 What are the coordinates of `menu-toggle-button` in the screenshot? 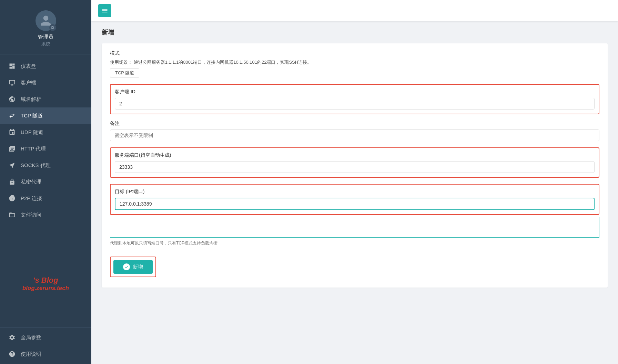 It's located at (105, 11).